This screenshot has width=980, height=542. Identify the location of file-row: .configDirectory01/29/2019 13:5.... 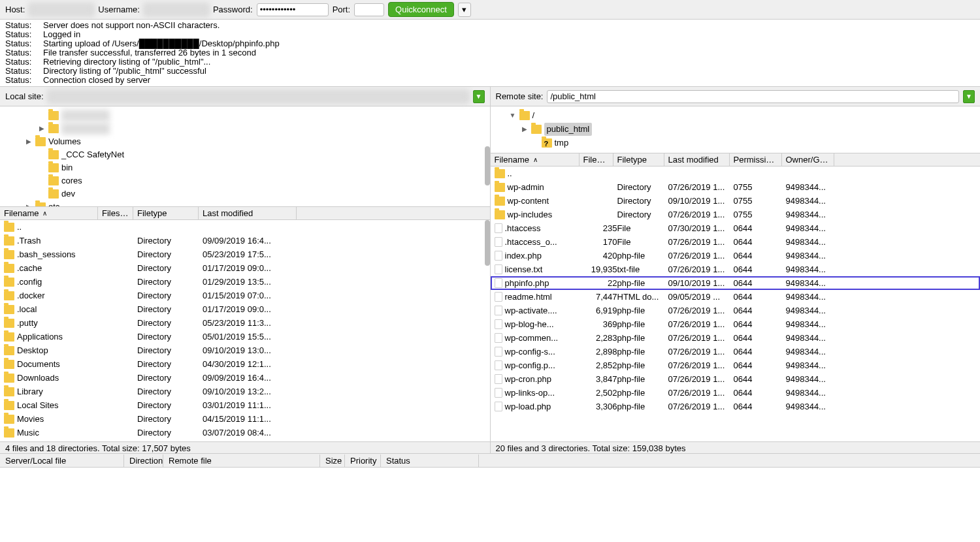
(245, 282).